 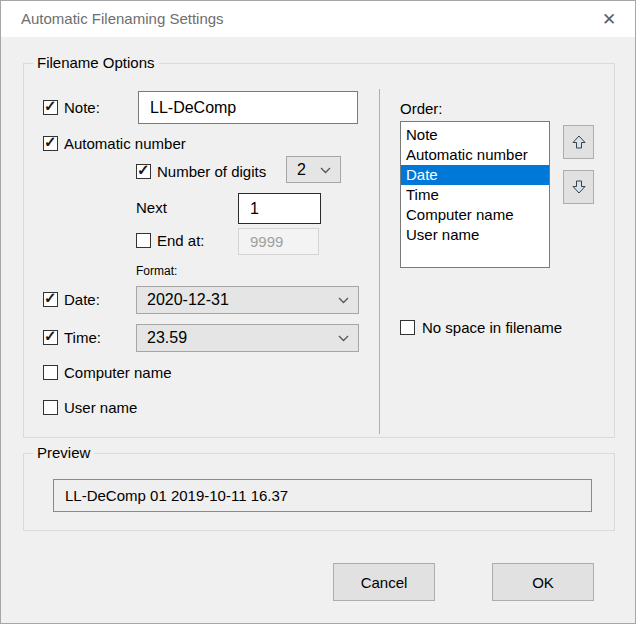 I want to click on number-of-digits-label: Number of digits, so click(x=212, y=172).